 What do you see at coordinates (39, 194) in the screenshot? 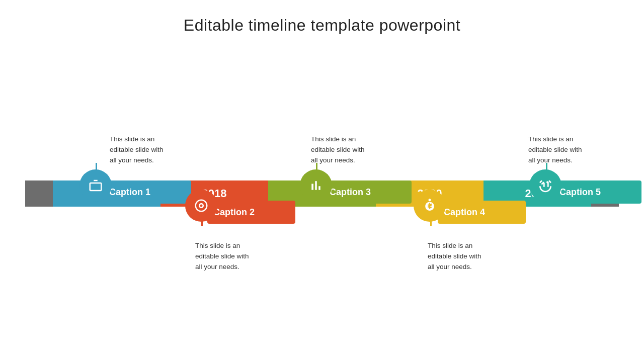
I see `bar-gray-left` at bounding box center [39, 194].